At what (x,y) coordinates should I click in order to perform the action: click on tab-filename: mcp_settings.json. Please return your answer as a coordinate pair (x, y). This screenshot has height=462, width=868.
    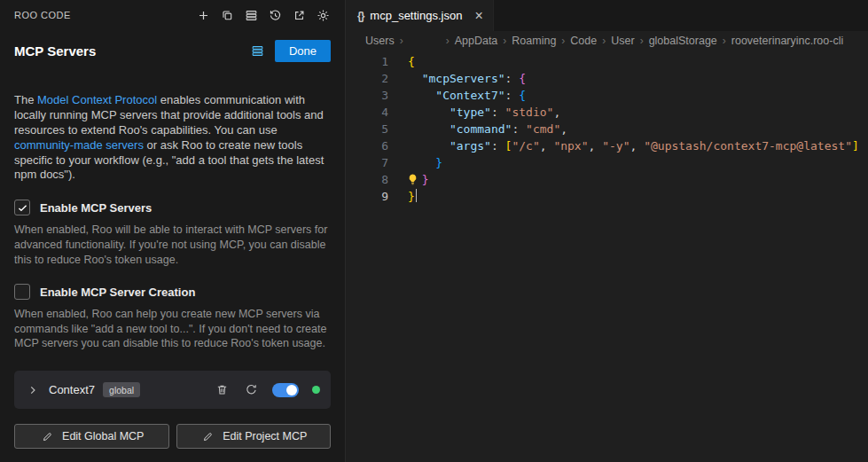
    Looking at the image, I should click on (416, 16).